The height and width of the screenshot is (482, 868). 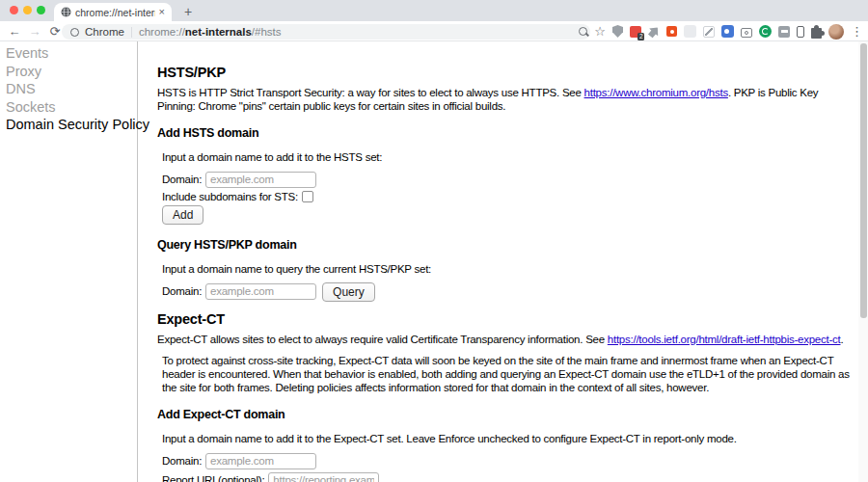 What do you see at coordinates (856, 31) in the screenshot?
I see `more-menu-icon: ⋮` at bounding box center [856, 31].